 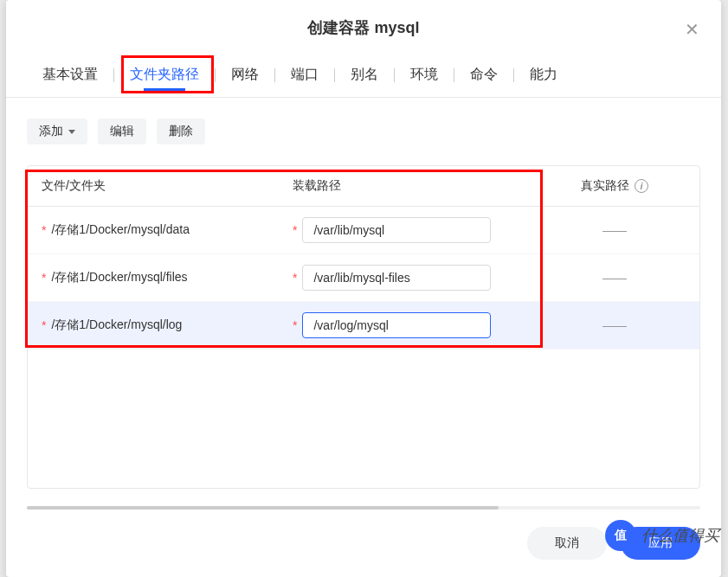 I want to click on add-button-label: 添加, so click(x=51, y=131).